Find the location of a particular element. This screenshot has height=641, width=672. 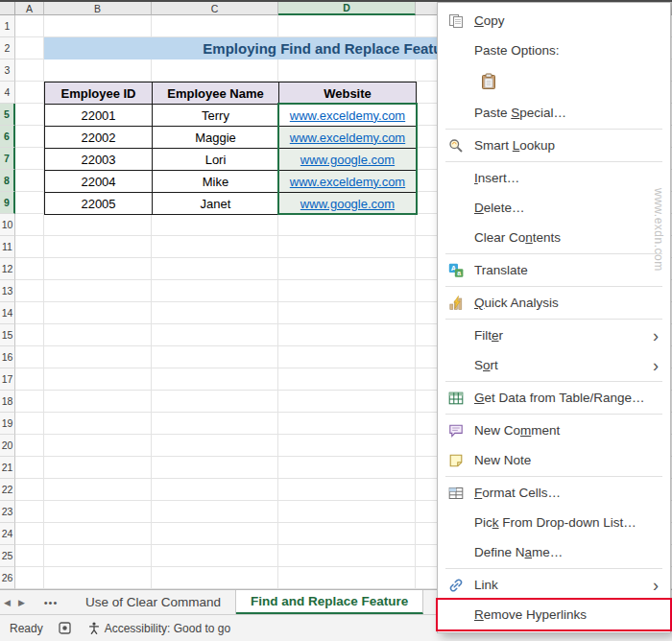

row-header-19: 19 is located at coordinates (8, 424).